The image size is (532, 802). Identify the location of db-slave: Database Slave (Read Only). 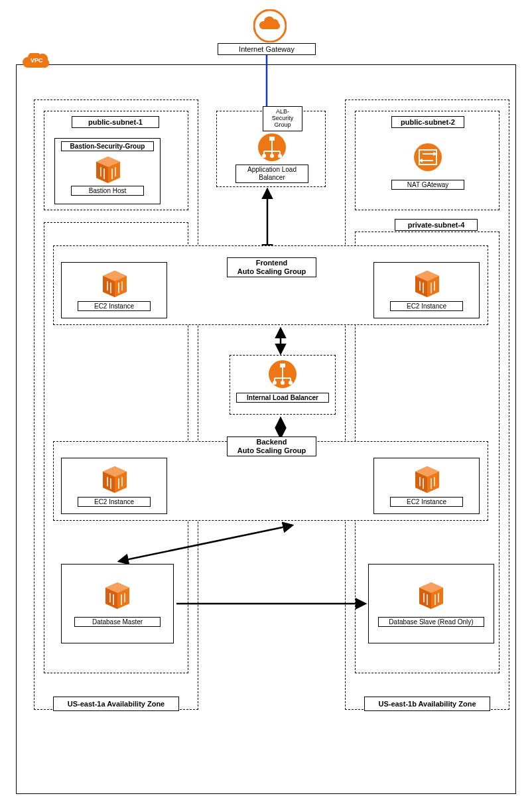
(431, 604).